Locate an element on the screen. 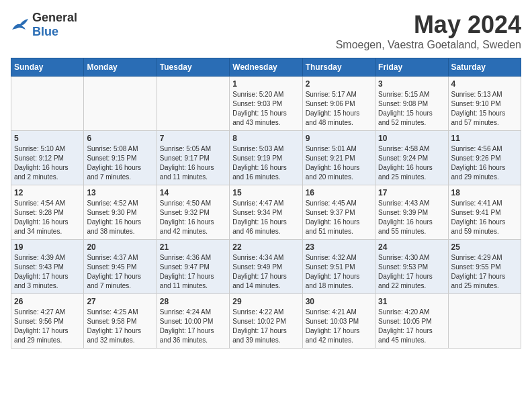  day-info: Sunrise: 4:20 AM Sunset: 10:05 PM Daylig… is located at coordinates (411, 326).